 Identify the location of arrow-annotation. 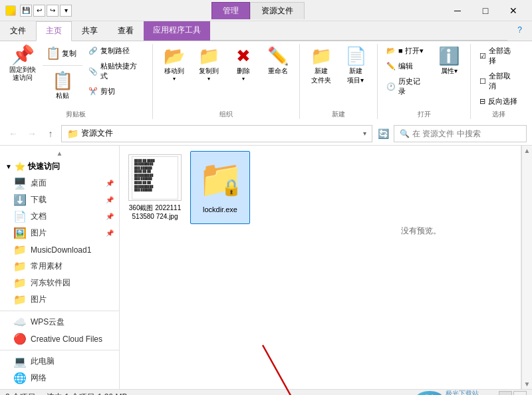
(283, 367).